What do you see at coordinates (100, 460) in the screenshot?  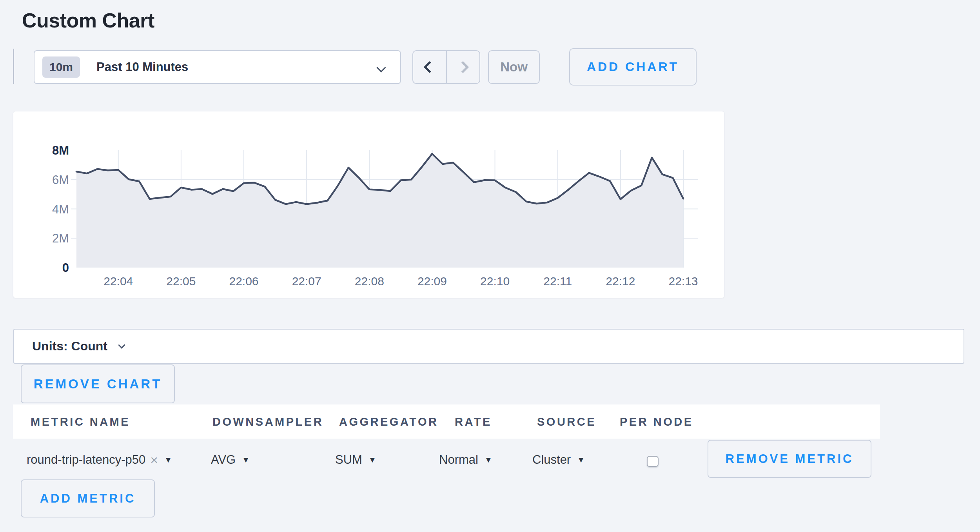 I see `metric-name-select: round-trip-latency-p50 × ▼` at bounding box center [100, 460].